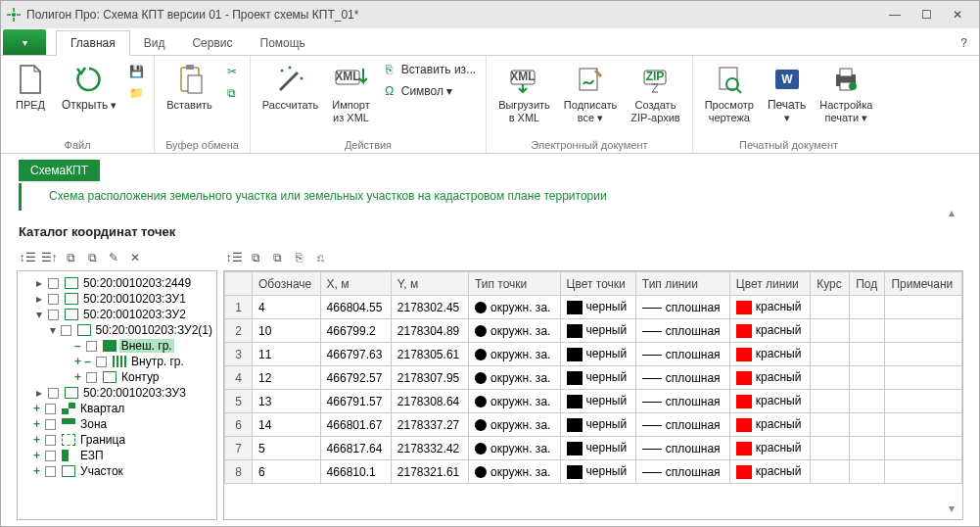 The width and height of the screenshot is (980, 527). I want to click on app-menu-button: ▾, so click(24, 42).